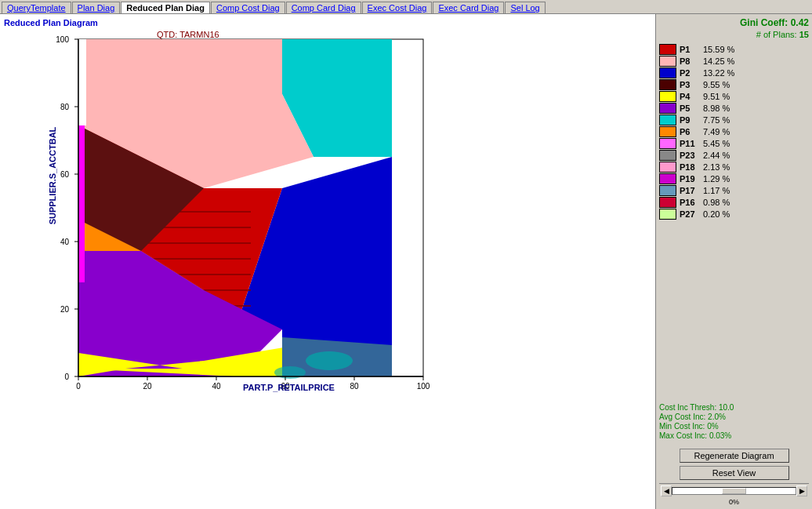  I want to click on tab-bar: QueryTemplatePlan DiagReduced Plan DiagC…, so click(406, 7).